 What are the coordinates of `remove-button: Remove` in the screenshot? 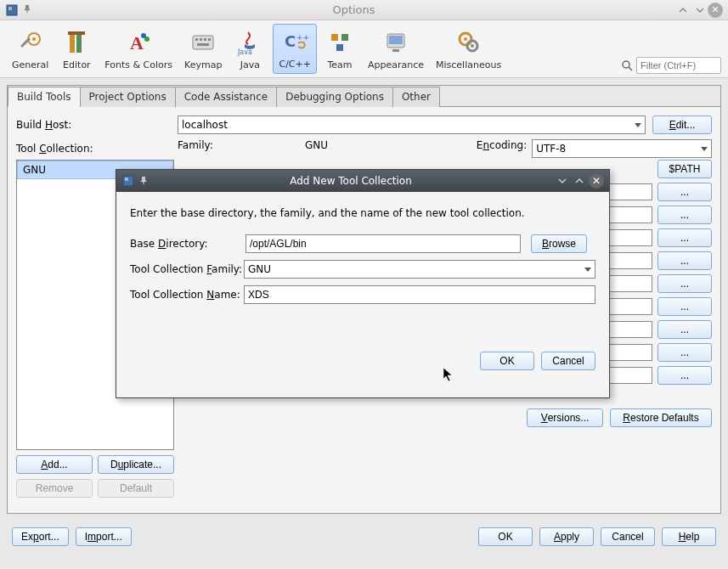 It's located at (54, 488).